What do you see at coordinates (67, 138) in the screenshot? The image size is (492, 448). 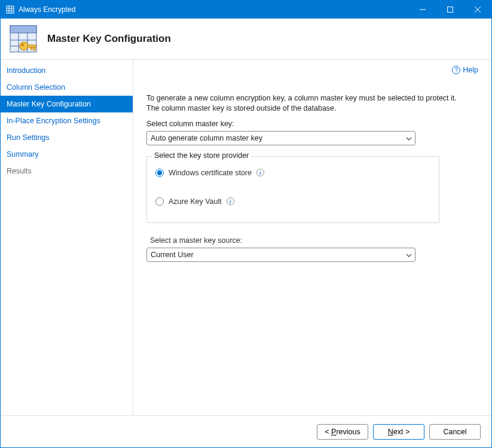 I see `sidebar-item-run-settings: Run Settings` at bounding box center [67, 138].